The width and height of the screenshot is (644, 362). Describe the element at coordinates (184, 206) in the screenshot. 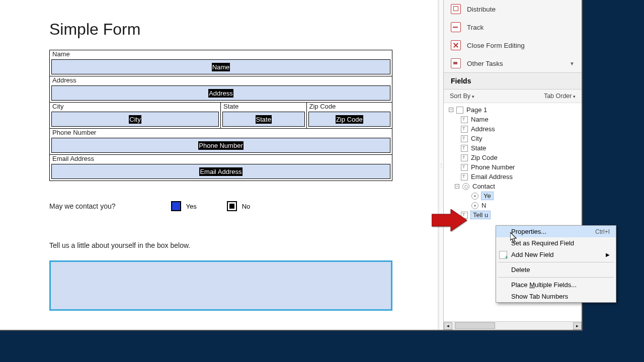

I see `radio-yes: Yes` at that location.